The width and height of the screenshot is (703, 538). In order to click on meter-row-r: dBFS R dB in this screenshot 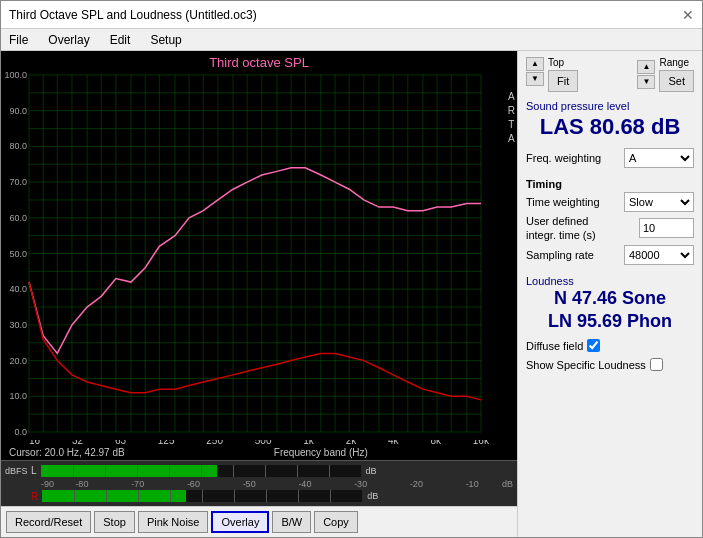, I will do `click(259, 497)`.